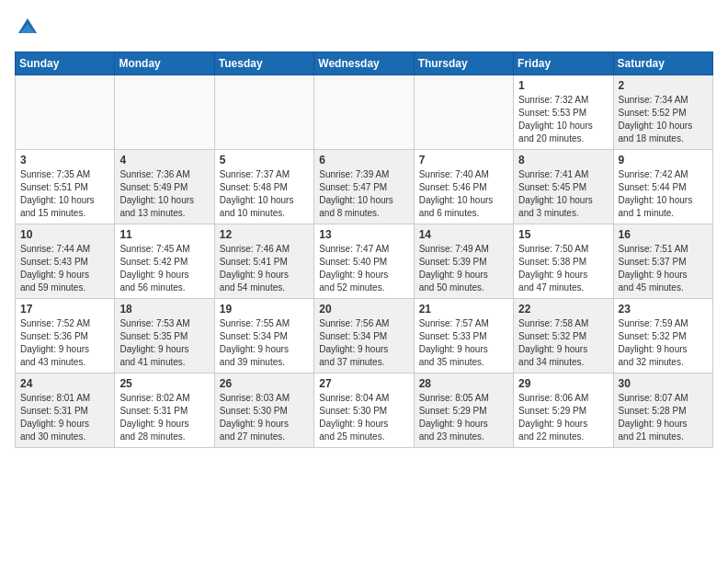  Describe the element at coordinates (364, 64) in the screenshot. I see `calendar-header-row: SundayMondayTuesdayWednesdayThursdayFrid…` at that location.